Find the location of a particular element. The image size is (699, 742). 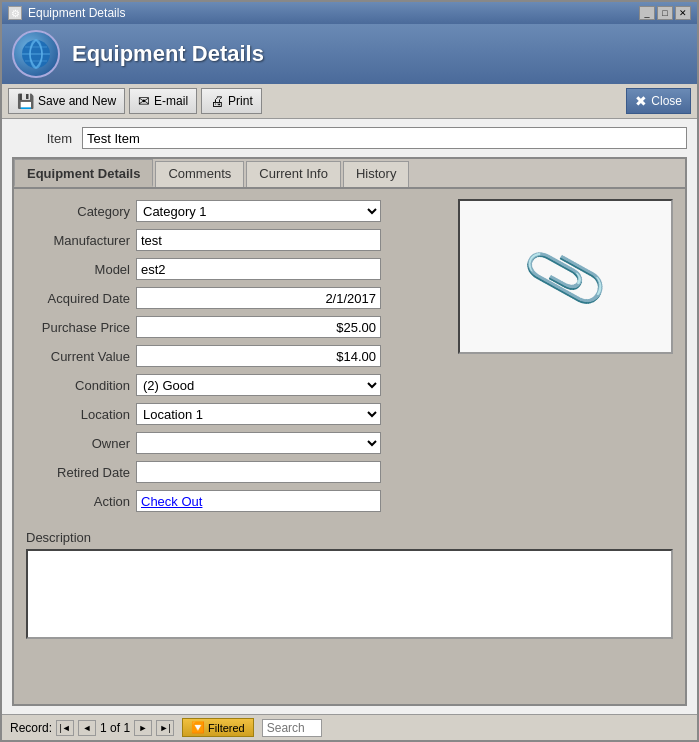

filtered-button: 🔽 Filtered is located at coordinates (218, 728).